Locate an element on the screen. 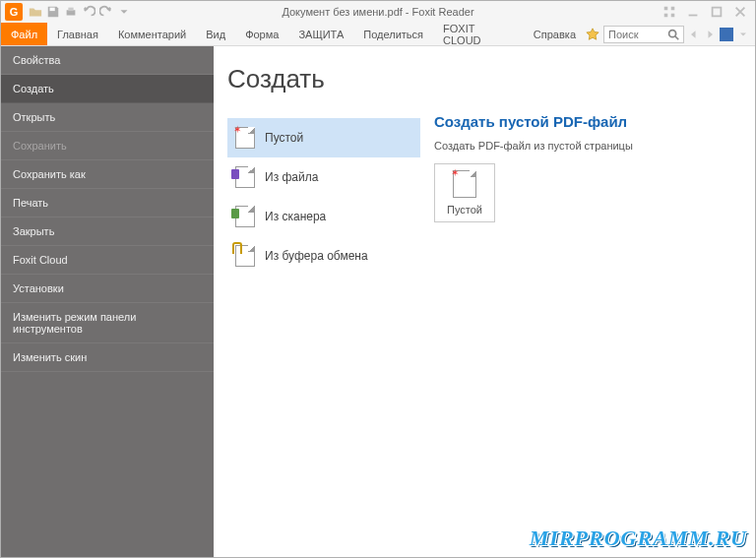 This screenshot has height=558, width=756. sidebar-item-label: Сохранить как is located at coordinates (49, 174).